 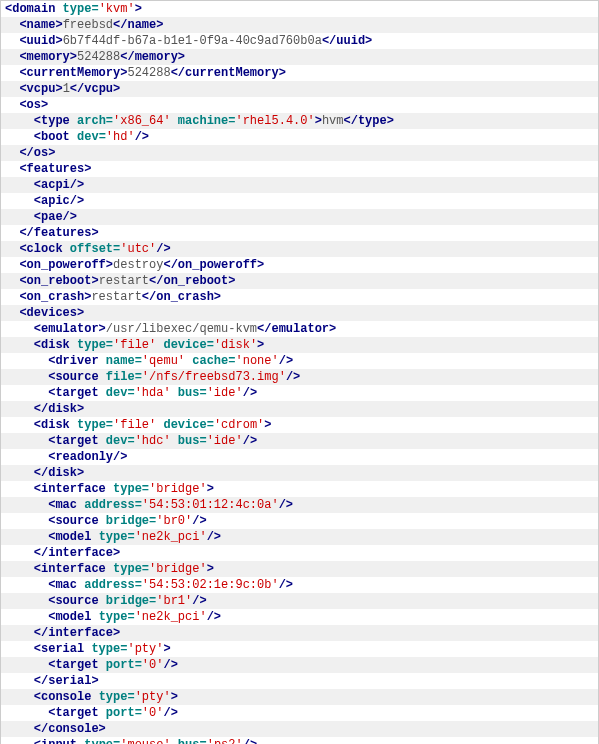 I want to click on code-line: <apic/>, so click(x=300, y=201).